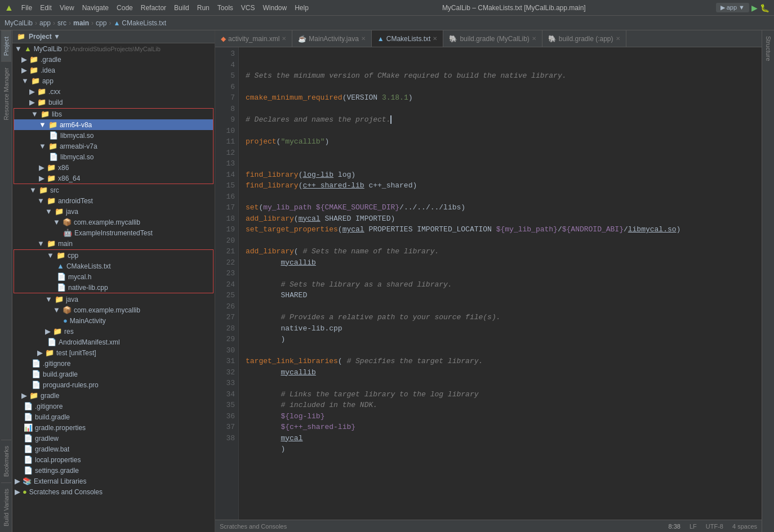  What do you see at coordinates (6, 507) in the screenshot?
I see `build-variants-tab: Build Variants` at bounding box center [6, 507].